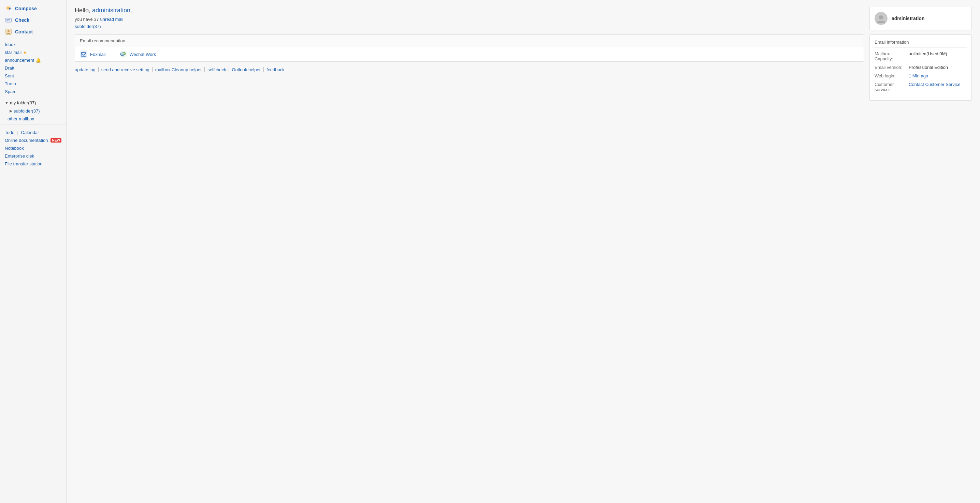 Image resolution: width=980 pixels, height=503 pixels. What do you see at coordinates (143, 54) in the screenshot?
I see `wechat-work-label: Wechat Work` at bounding box center [143, 54].